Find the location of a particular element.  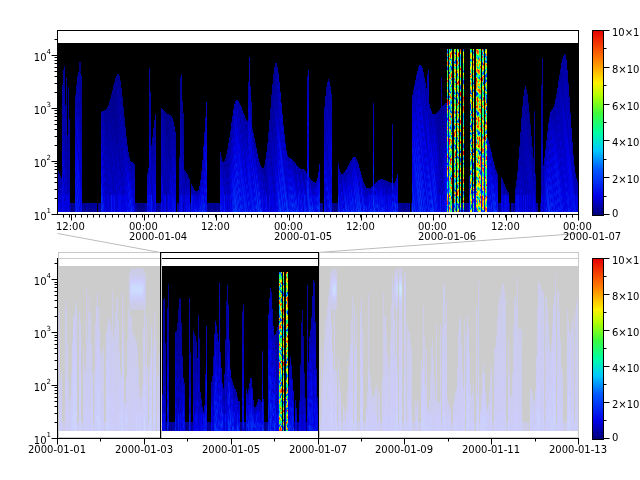

zoom-region-selector is located at coordinates (240, 346).